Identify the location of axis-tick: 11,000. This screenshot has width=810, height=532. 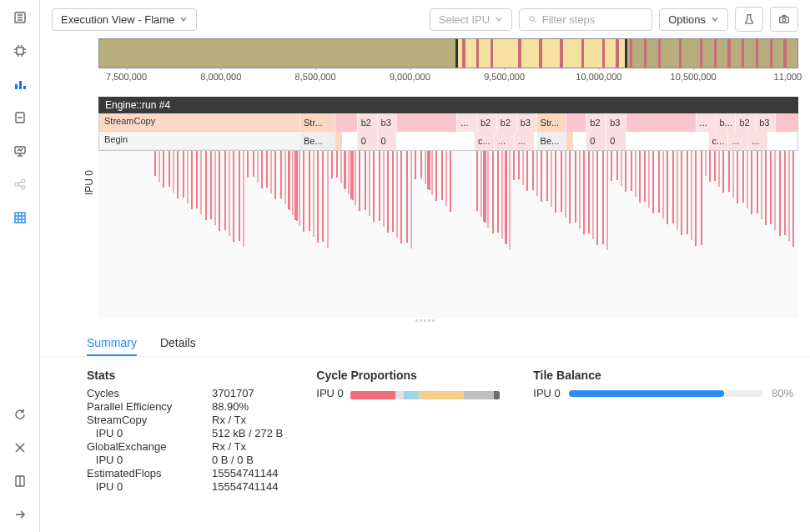
(788, 77).